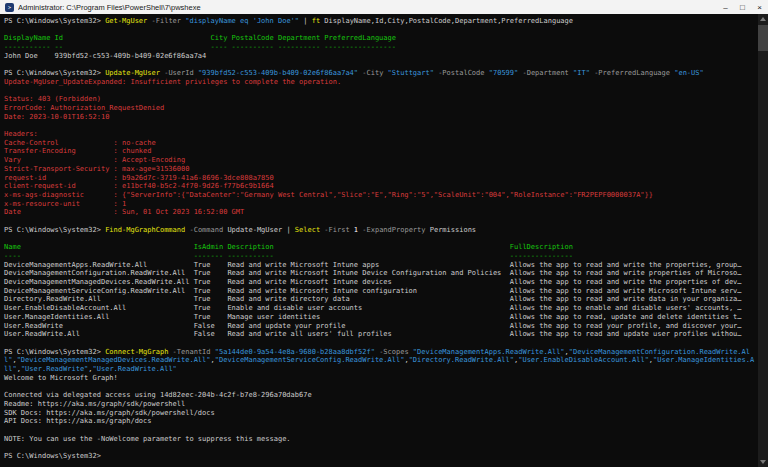 This screenshot has width=768, height=467. Describe the element at coordinates (742, 7) in the screenshot. I see `maximize-button: □` at that location.